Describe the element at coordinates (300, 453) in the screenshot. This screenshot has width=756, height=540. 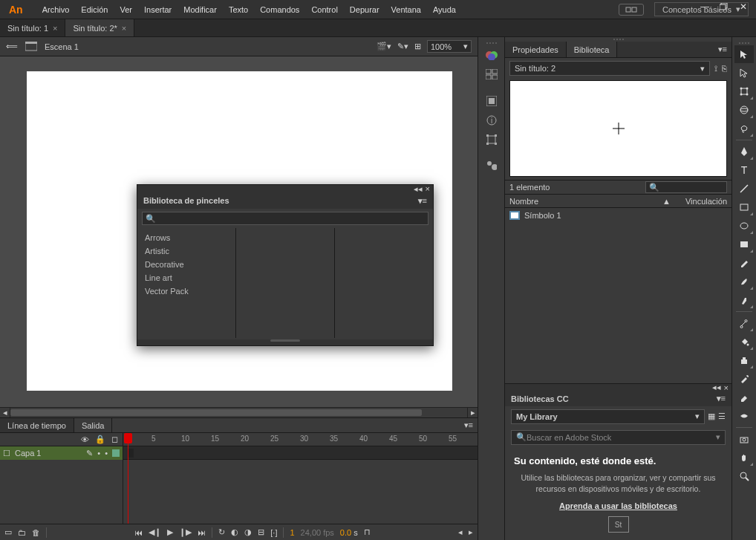
I see `frame-track` at that location.